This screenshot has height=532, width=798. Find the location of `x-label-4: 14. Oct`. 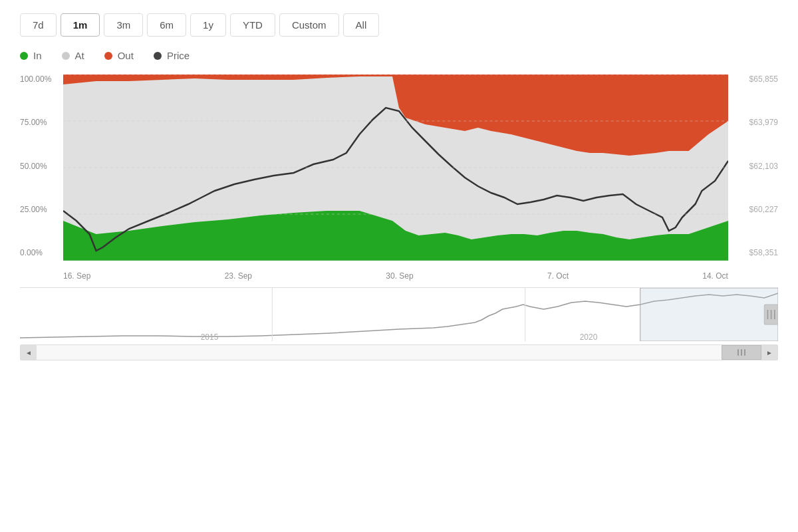

x-label-4: 14. Oct is located at coordinates (716, 276).